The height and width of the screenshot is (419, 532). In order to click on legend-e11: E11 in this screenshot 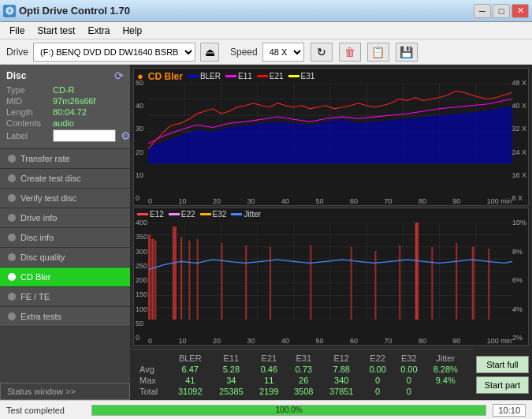, I will do `click(239, 76)`.